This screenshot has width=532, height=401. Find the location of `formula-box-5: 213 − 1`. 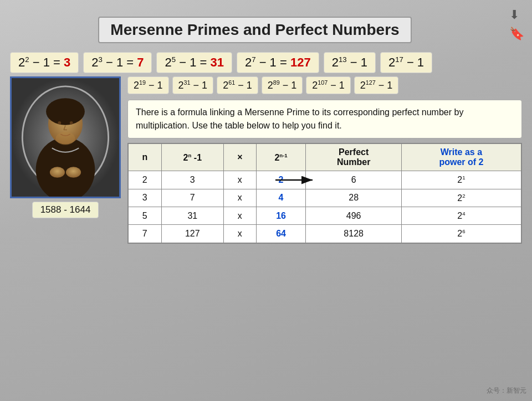

formula-box-5: 213 − 1 is located at coordinates (350, 63).